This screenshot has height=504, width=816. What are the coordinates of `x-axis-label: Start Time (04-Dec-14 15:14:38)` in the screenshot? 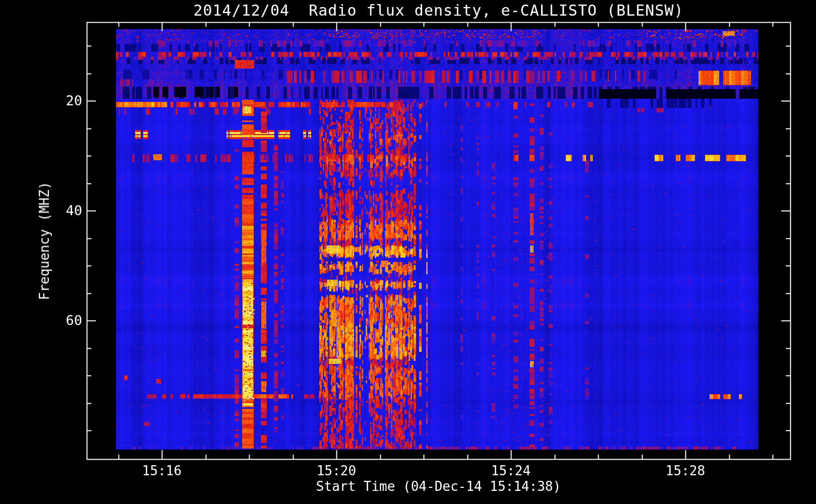 It's located at (439, 486).